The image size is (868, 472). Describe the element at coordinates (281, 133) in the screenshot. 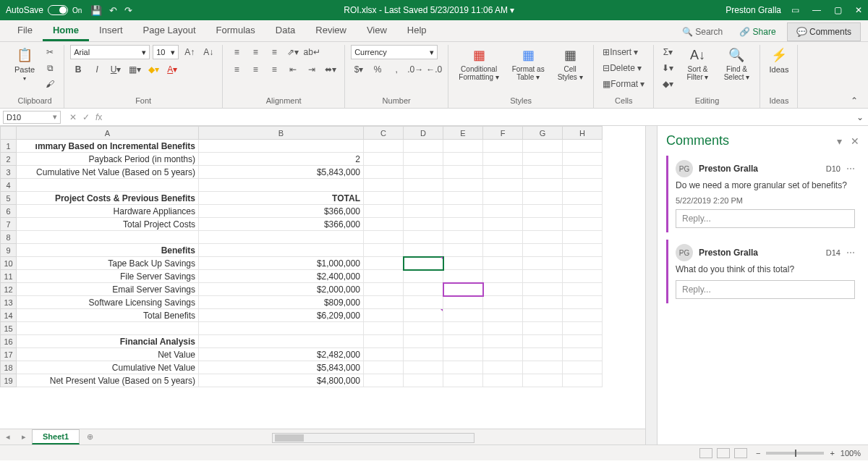

I see `col-header-B: B` at that location.